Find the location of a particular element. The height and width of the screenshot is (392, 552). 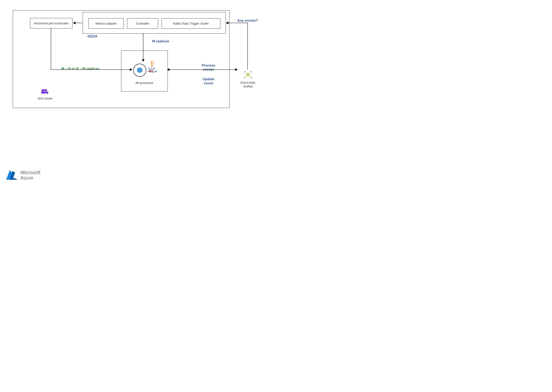

svg-text: Java is located at coordinates (151, 71).